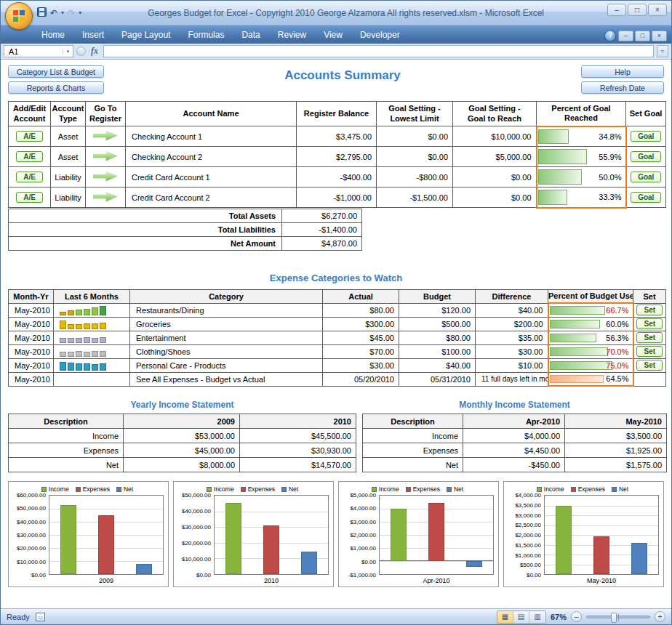  Describe the element at coordinates (591, 297) in the screenshot. I see `header-percent-budget-used: Percent of Budget Used` at that location.